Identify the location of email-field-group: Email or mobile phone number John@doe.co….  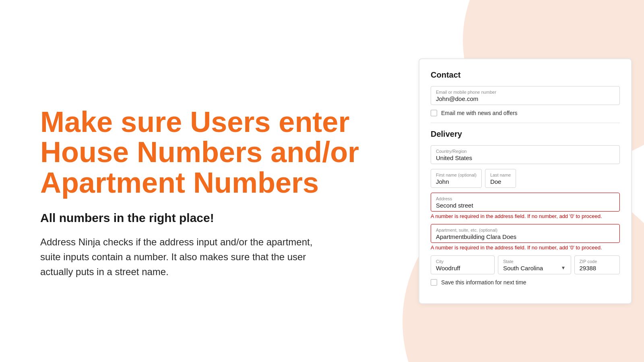
(525, 96).